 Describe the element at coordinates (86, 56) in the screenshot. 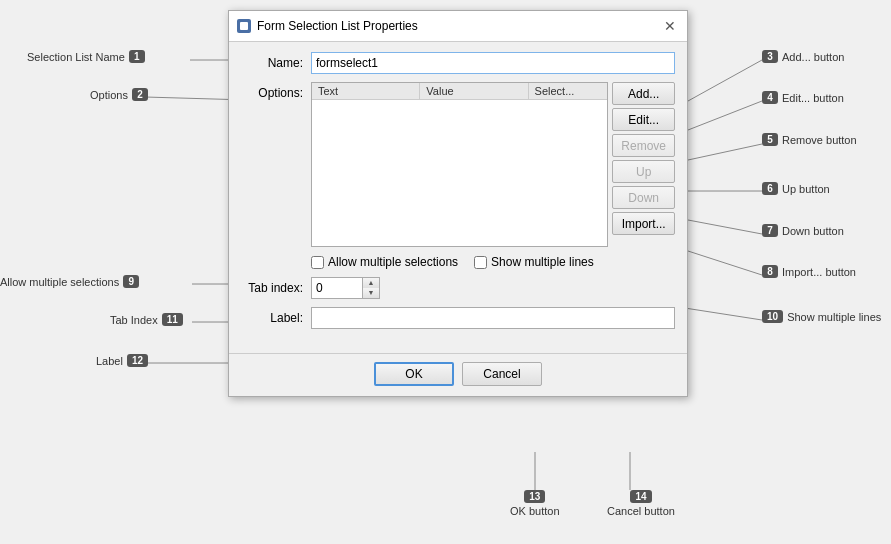

I see `annotation-selection-list-name: Selection List Name 1` at that location.